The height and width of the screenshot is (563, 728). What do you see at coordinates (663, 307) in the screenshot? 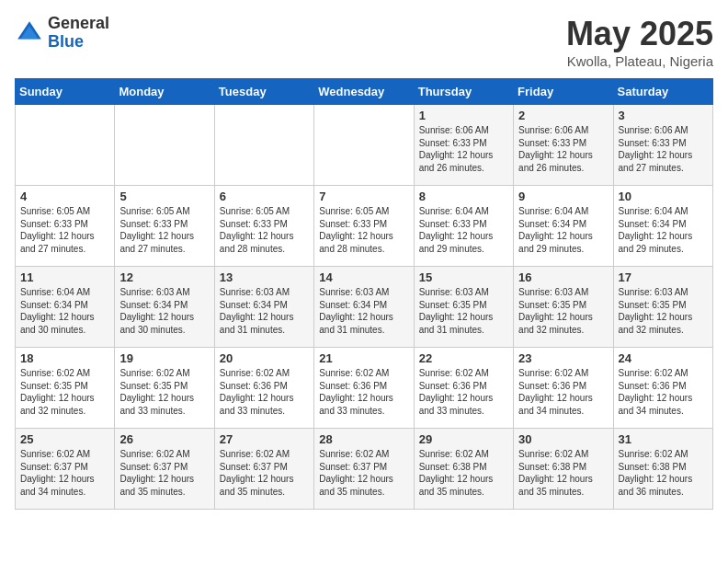
I see `calendar-day-cell: 17Sunrise: 6:03 AM Sunset: 6:35 PM Dayli…` at bounding box center [663, 307].